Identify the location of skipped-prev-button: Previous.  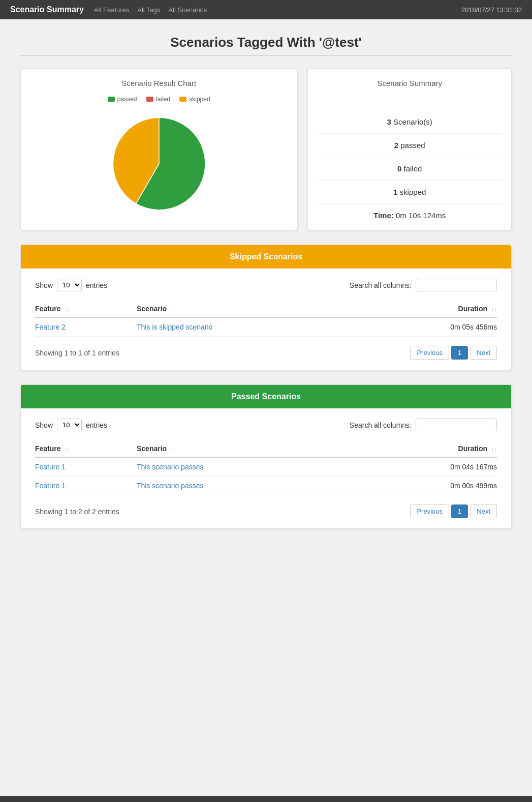
(430, 353).